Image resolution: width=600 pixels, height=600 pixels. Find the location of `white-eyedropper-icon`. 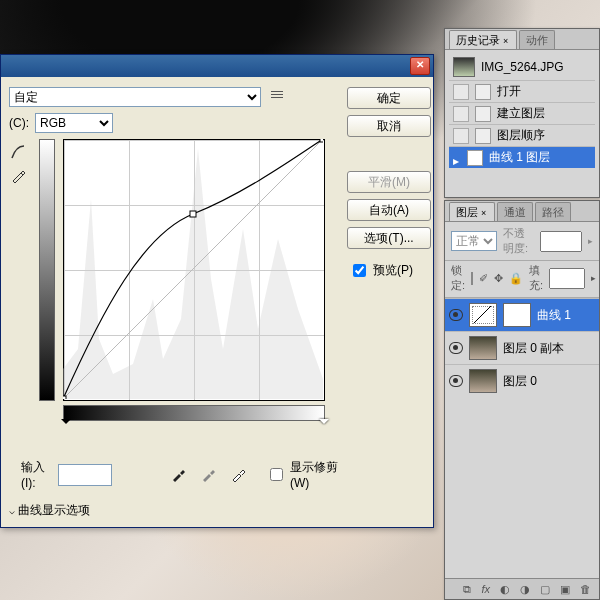

white-eyedropper-icon is located at coordinates (238, 475).